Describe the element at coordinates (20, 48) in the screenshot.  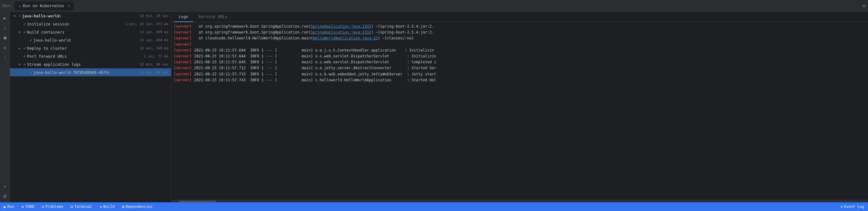
I see `arrow-icon: ▶` at that location.